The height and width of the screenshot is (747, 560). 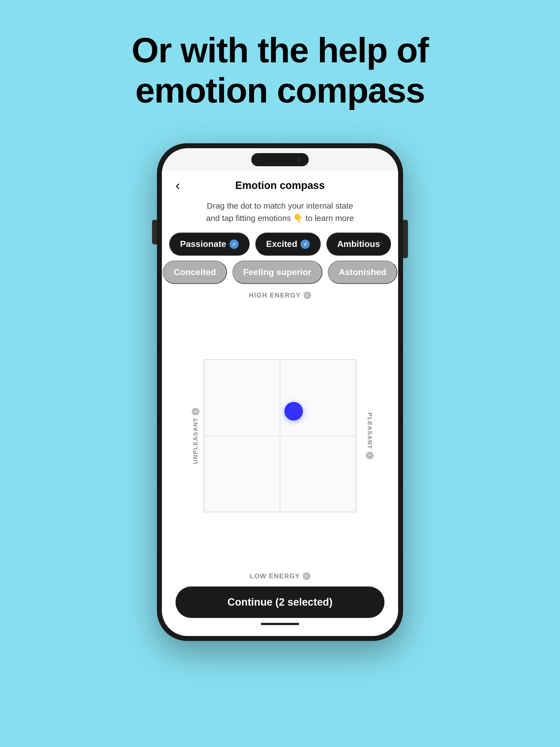 What do you see at coordinates (275, 576) in the screenshot?
I see `low-energy-text: LOW ENERGY` at bounding box center [275, 576].